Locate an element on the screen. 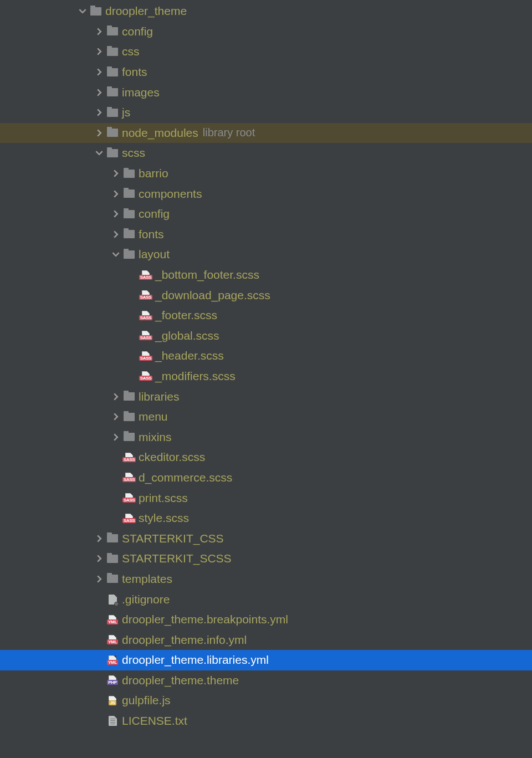  tree-row: SASS_modifiers.scss is located at coordinates (266, 377).